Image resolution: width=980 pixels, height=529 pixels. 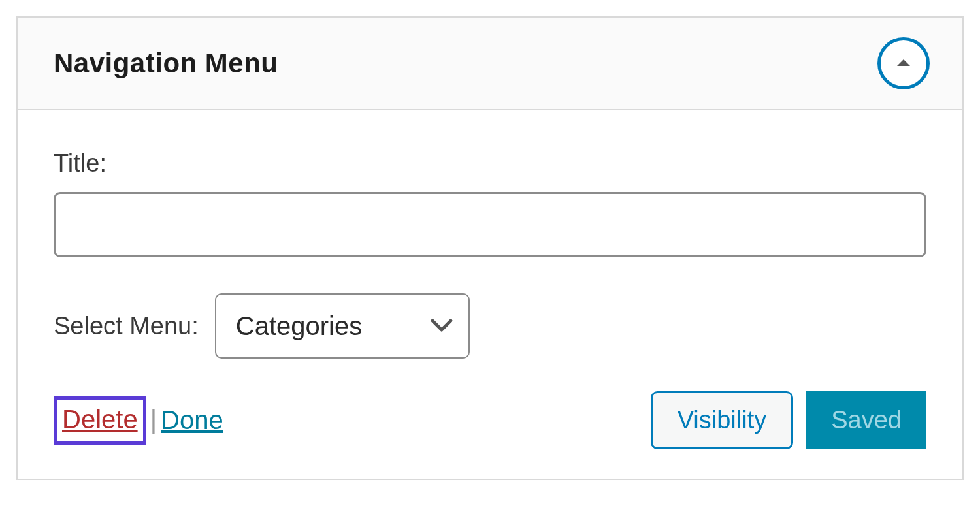 What do you see at coordinates (789, 421) in the screenshot?
I see `footer-right-actions: Visibility Saved` at bounding box center [789, 421].